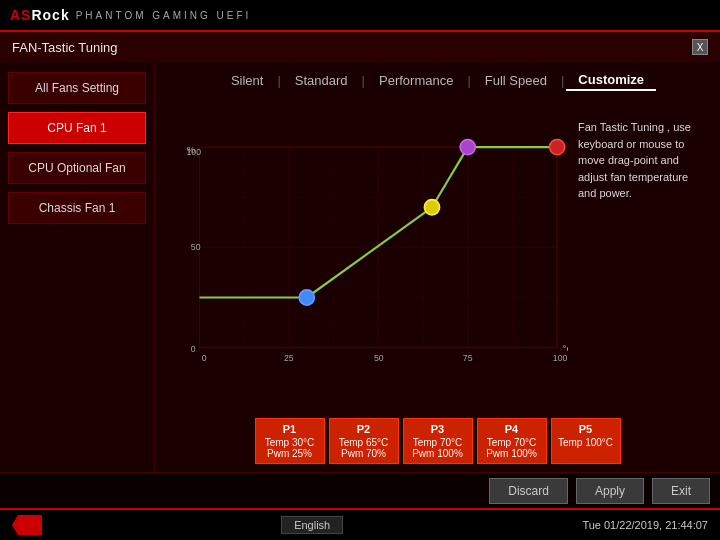  Describe the element at coordinates (528, 491) in the screenshot. I see `discard-button: Discard` at that location.